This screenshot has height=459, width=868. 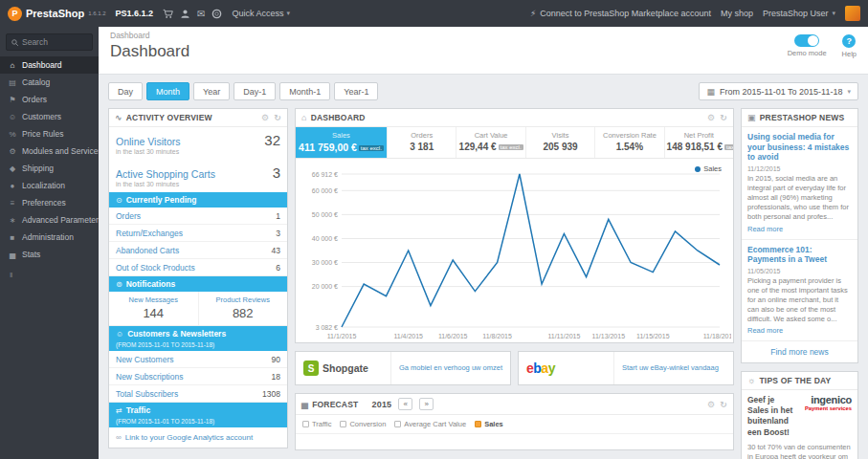 What do you see at coordinates (255, 92) in the screenshot?
I see `filter-day-1-button: Day-1` at bounding box center [255, 92].